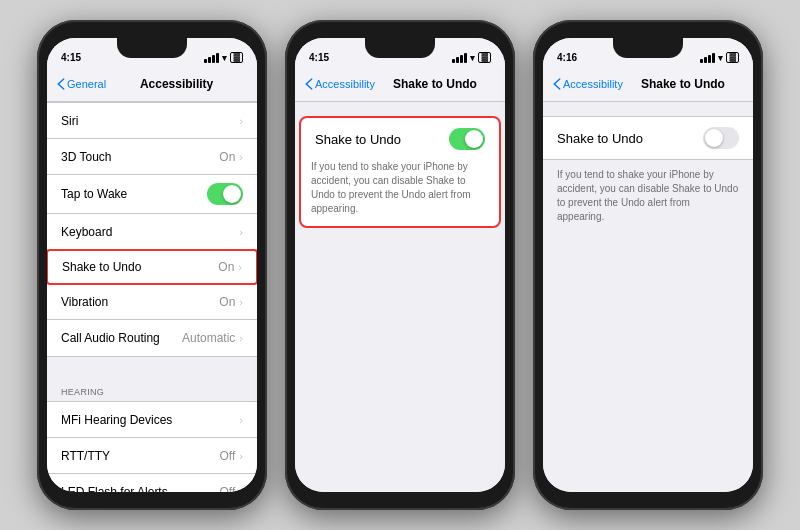 The width and height of the screenshot is (800, 530). Describe the element at coordinates (400, 139) in the screenshot. I see `shake-undo-detail-row-2: Shake to Undo` at that location.